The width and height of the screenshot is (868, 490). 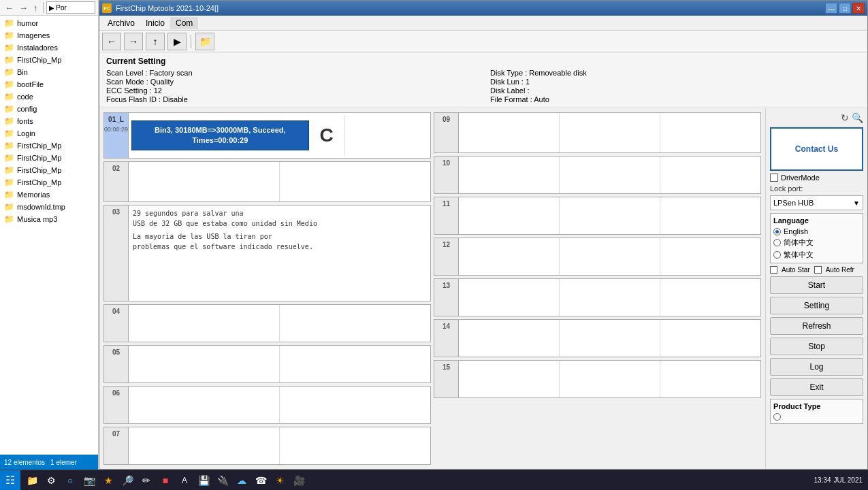 What do you see at coordinates (817, 149) in the screenshot?
I see `contact-us-button: Contact Us` at bounding box center [817, 149].